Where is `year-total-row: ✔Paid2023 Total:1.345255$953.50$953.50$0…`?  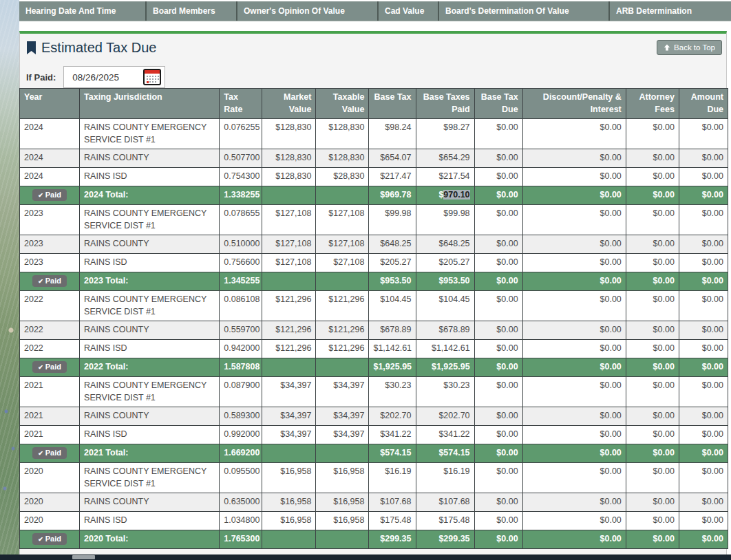
year-total-row: ✔Paid2023 Total:1.345255$953.50$953.50$0… is located at coordinates (374, 282).